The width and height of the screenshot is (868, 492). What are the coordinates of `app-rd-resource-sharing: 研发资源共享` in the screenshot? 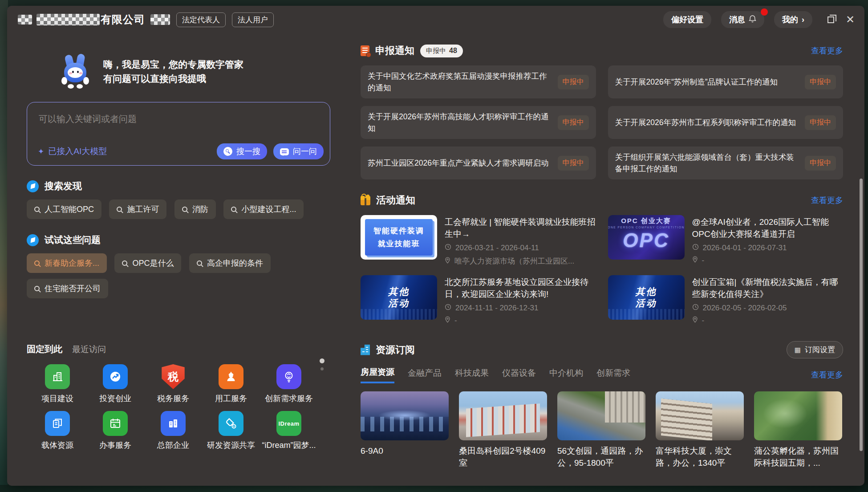 It's located at (231, 431).